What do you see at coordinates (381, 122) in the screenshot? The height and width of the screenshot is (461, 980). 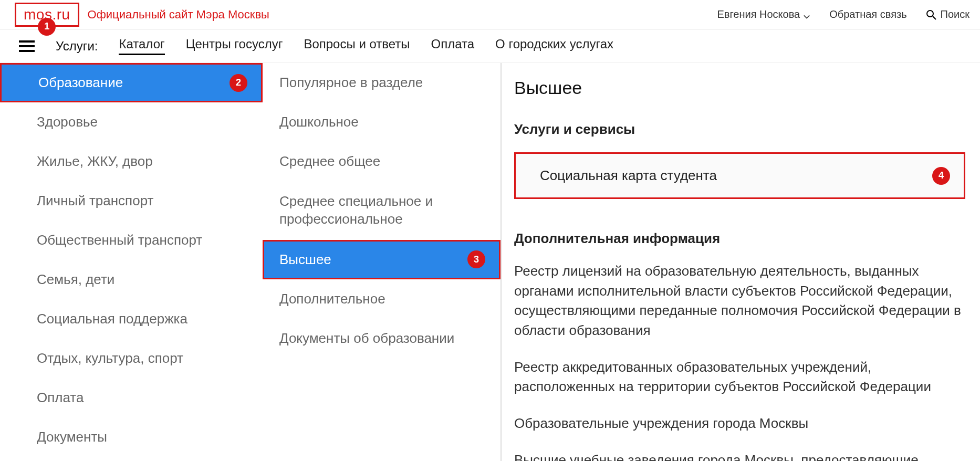 I see `subcategory-item: Дошкольное` at bounding box center [381, 122].